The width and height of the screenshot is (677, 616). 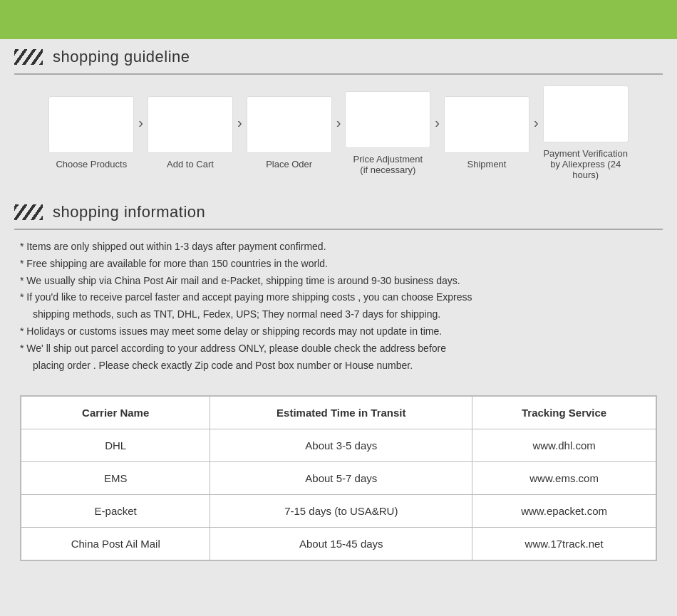 I want to click on arrow-5: ›, so click(x=536, y=122).